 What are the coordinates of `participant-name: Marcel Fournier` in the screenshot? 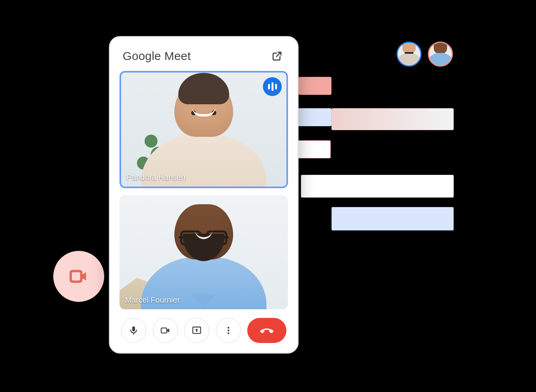 It's located at (152, 300).